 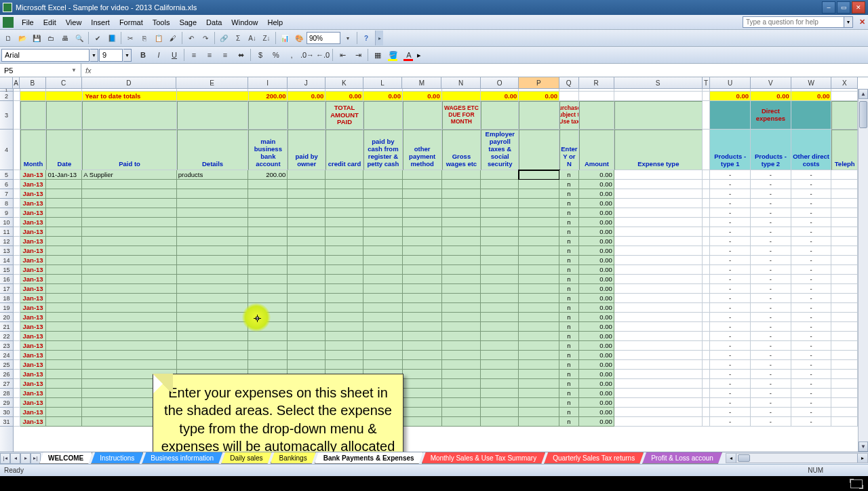 I want to click on cell-K15, so click(x=344, y=270).